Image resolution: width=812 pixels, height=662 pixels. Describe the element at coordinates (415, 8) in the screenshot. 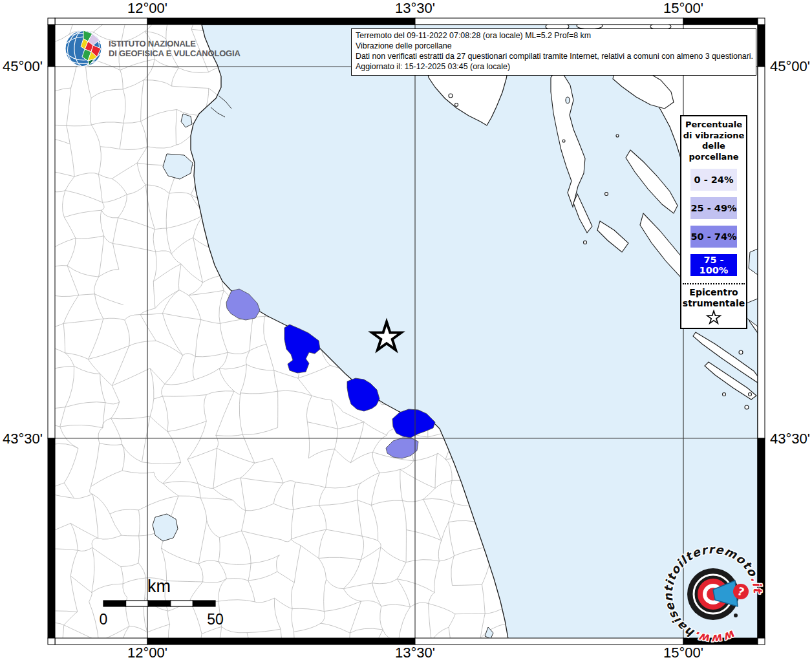

I see `axis-top-1330: 13°30'` at that location.